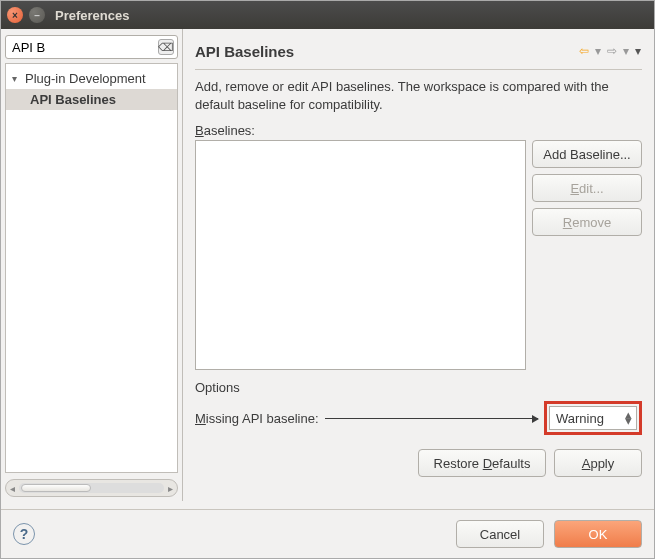 Image resolution: width=655 pixels, height=559 pixels. Describe the element at coordinates (418, 70) in the screenshot. I see `divider` at that location.